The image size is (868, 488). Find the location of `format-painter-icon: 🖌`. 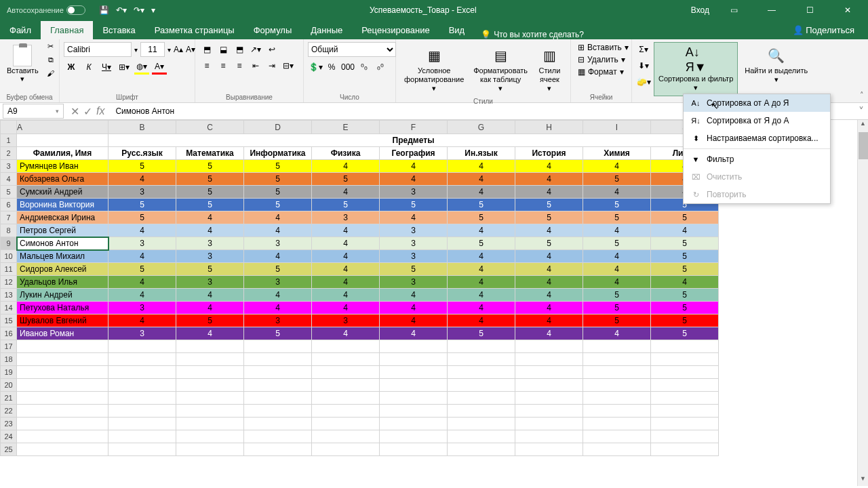

format-painter-icon: 🖌 is located at coordinates (51, 75).